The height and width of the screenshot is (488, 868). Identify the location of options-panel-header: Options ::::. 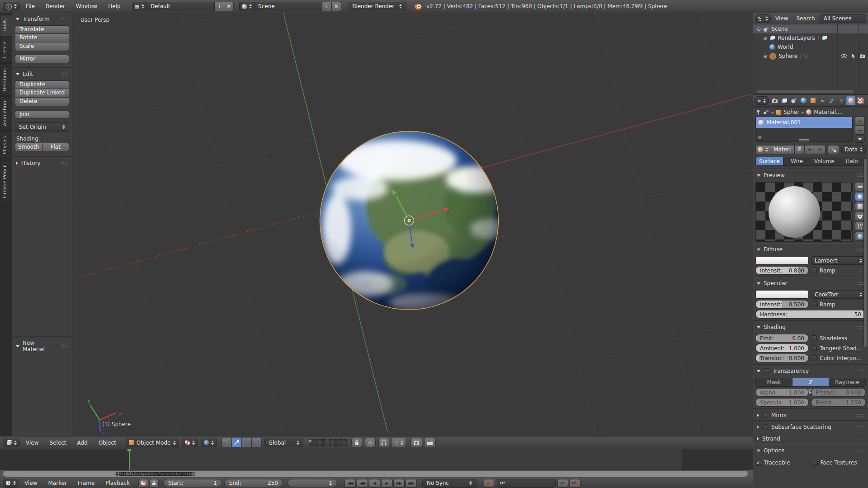
(811, 450).